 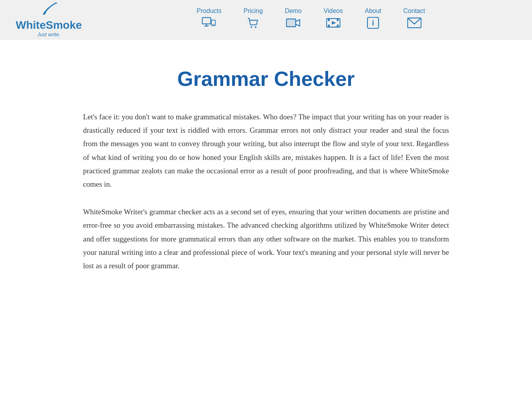 What do you see at coordinates (49, 9) in the screenshot?
I see `logo-icon` at bounding box center [49, 9].